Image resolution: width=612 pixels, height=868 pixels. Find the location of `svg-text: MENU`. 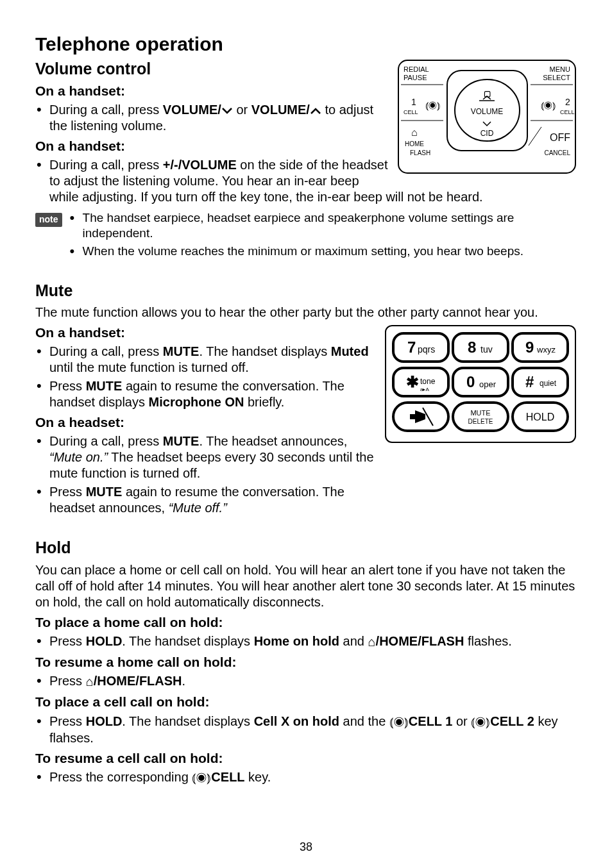

svg-text: MENU is located at coordinates (560, 69).